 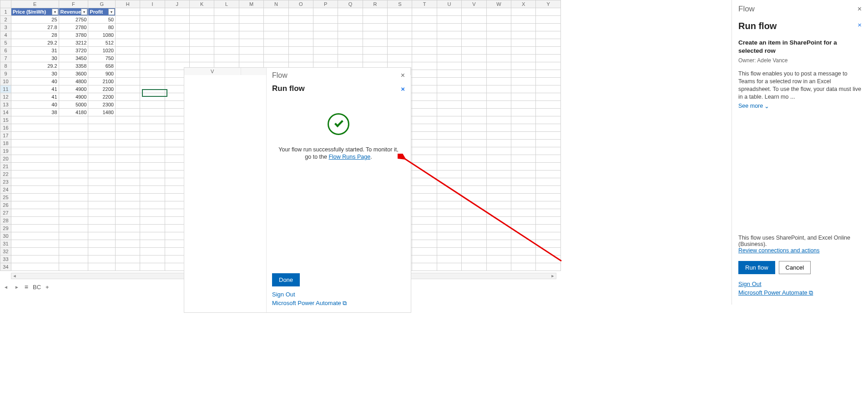 I want to click on cell: 3780, so click(x=74, y=35).